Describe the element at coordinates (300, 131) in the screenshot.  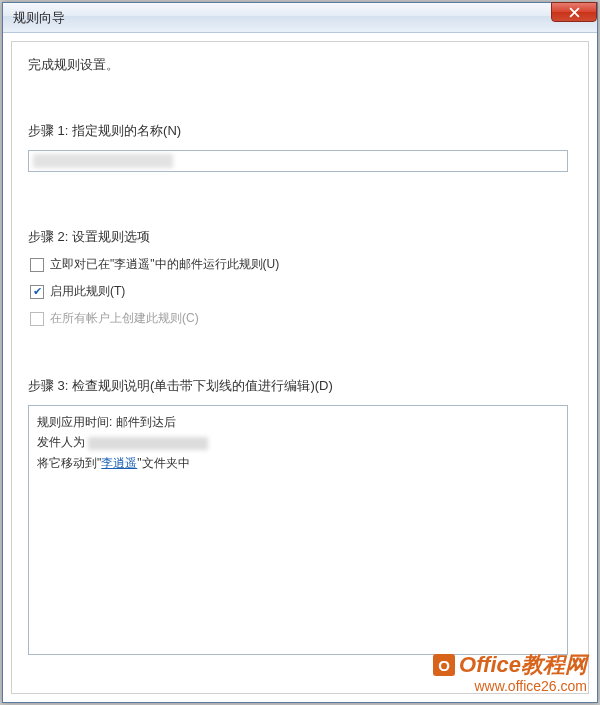
I see `step1-label: 步骤 1: 指定规则的名称(N)` at that location.